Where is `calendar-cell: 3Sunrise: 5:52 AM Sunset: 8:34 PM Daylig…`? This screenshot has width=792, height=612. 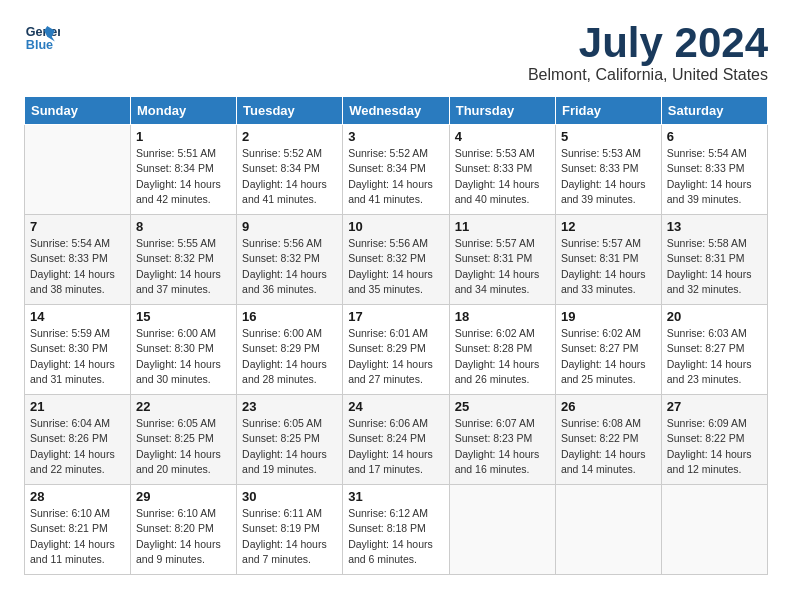
calendar-cell: 3Sunrise: 5:52 AM Sunset: 8:34 PM Daylig… is located at coordinates (396, 170).